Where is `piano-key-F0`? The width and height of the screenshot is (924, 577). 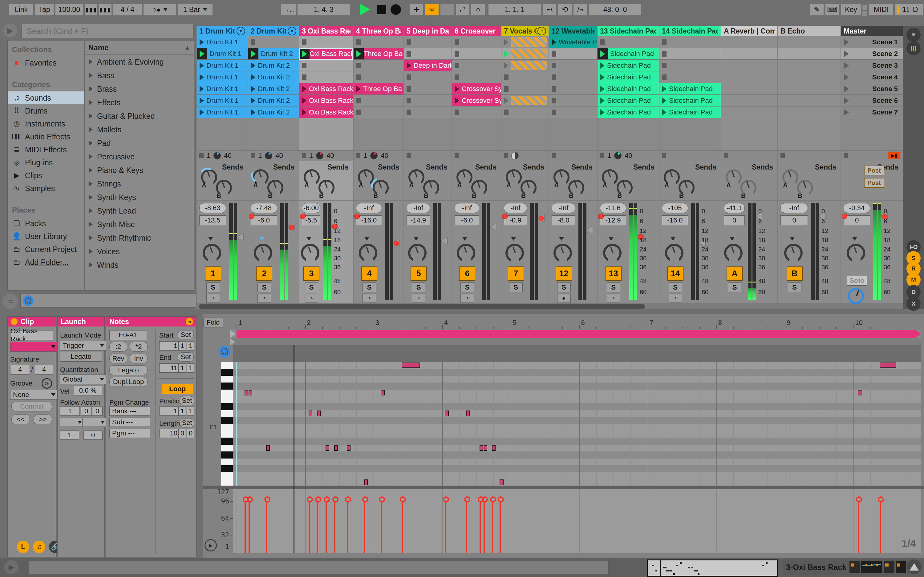
piano-key-F0 is located at coordinates (227, 475).